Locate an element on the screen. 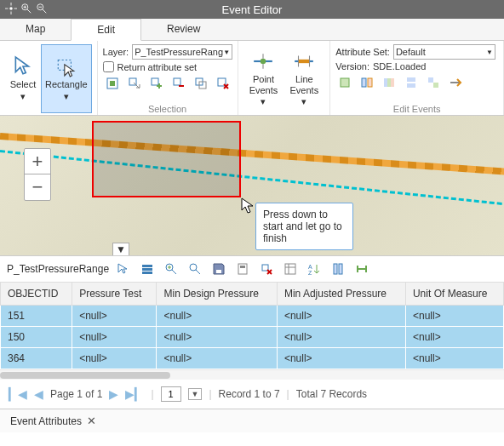 This screenshot has width=504, height=446. cursor-icon is located at coordinates (248, 206).